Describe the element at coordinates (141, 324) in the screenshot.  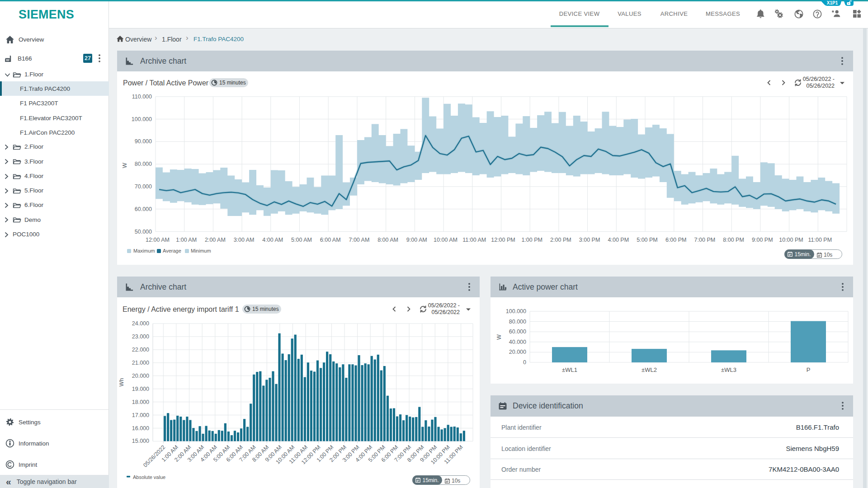
I see `svg-text: 24.000` at that location.